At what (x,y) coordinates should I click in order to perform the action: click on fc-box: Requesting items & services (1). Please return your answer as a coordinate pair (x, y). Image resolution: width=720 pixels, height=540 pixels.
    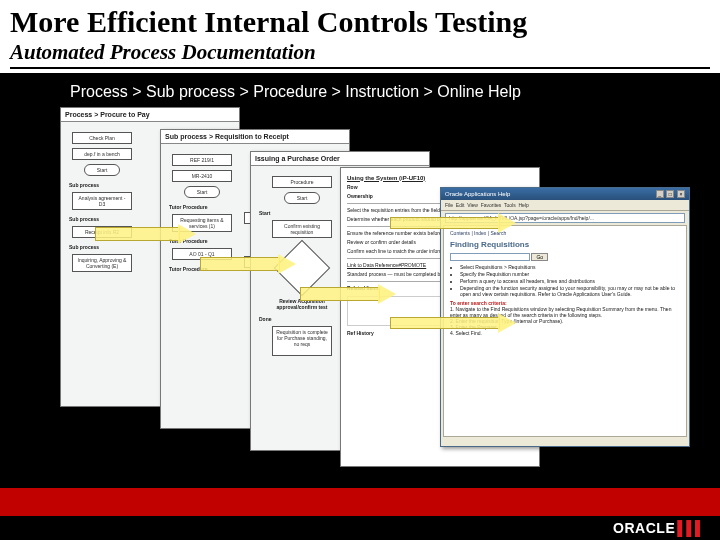
    Looking at the image, I should click on (202, 223).